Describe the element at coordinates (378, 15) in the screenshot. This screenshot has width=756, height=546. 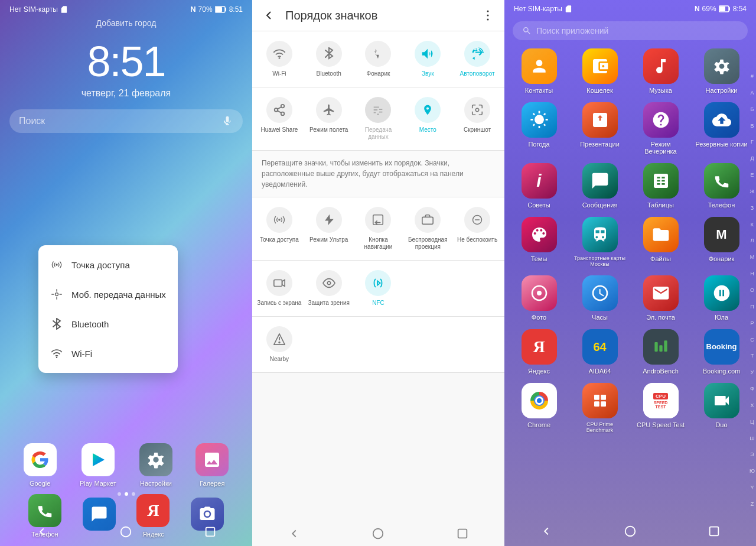
I see `panel2-header: Порядок значков` at that location.